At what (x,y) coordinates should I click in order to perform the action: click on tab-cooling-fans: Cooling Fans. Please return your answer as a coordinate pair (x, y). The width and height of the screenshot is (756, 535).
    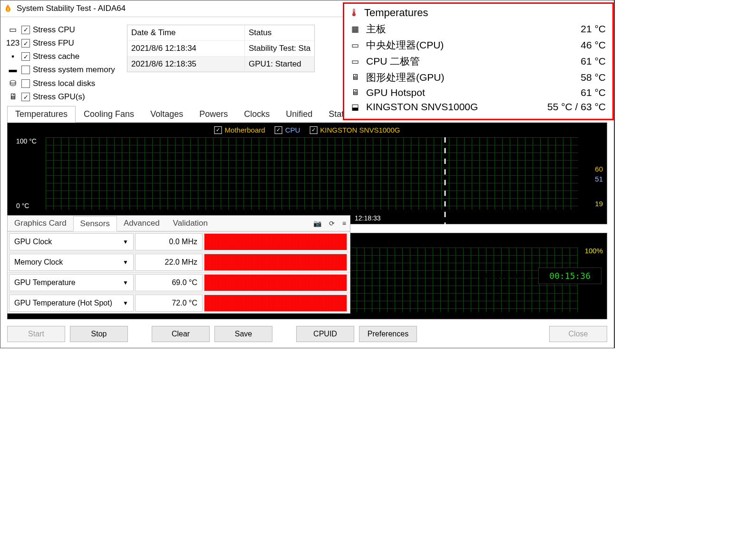
    Looking at the image, I should click on (109, 114).